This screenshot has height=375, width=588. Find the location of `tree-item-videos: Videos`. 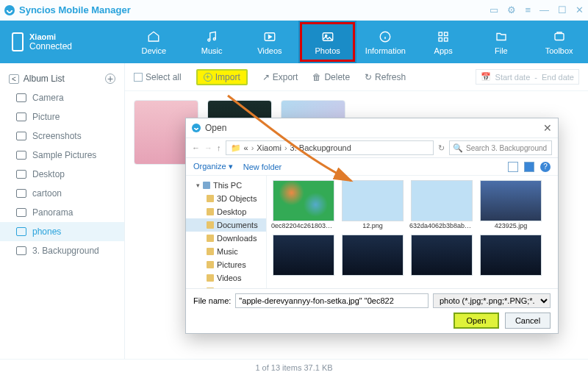

tree-item-videos: Videos is located at coordinates (226, 278).